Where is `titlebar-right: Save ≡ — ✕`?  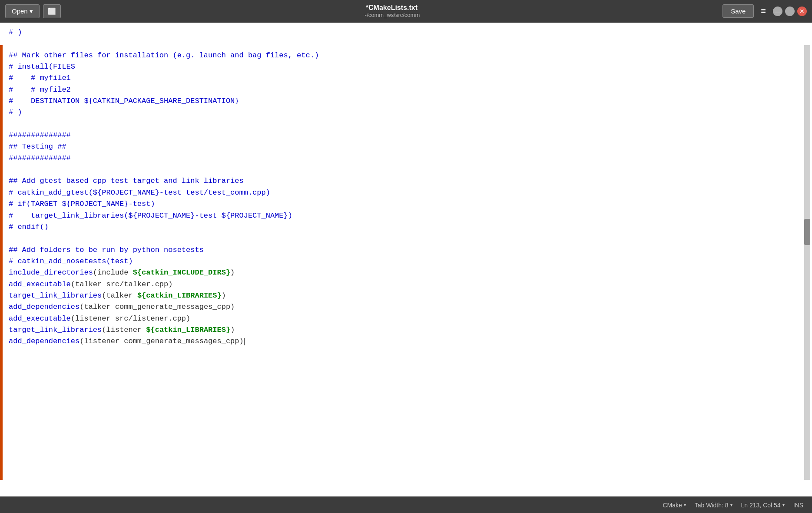 titlebar-right: Save ≡ — ✕ is located at coordinates (765, 11).